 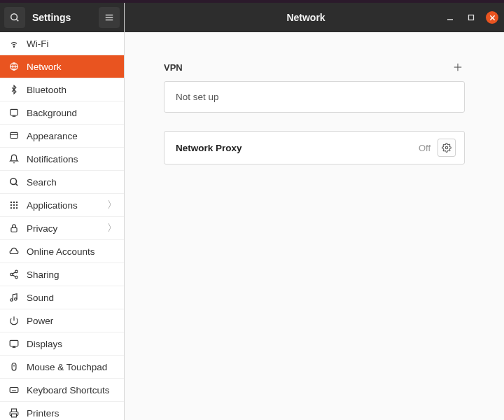 I want to click on vpn-status-text: Not set up, so click(x=197, y=97).